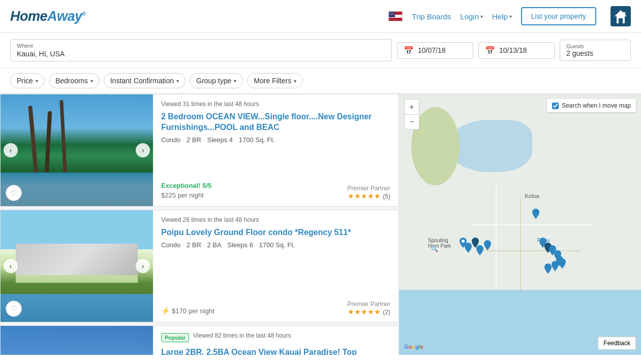 The width and height of the screenshot is (641, 364). What do you see at coordinates (186, 186) in the screenshot?
I see `listing-1-rating: Exceptional! 5/5` at bounding box center [186, 186].